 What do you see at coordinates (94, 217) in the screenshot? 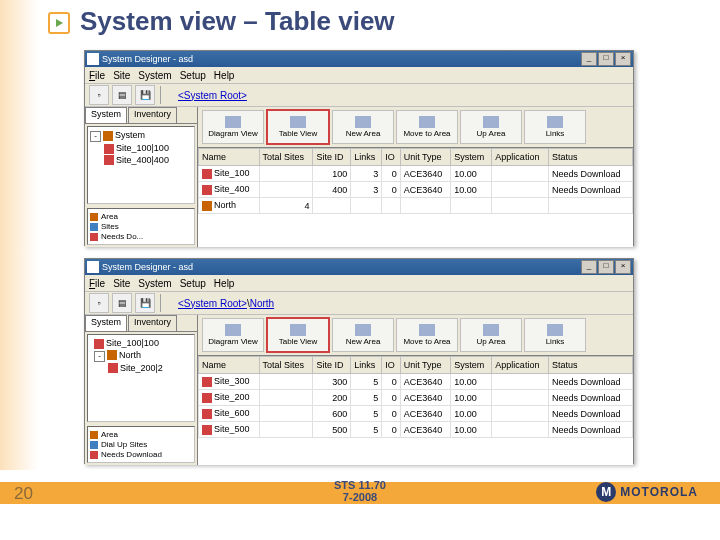
I see `legend-area-icon` at bounding box center [94, 217].